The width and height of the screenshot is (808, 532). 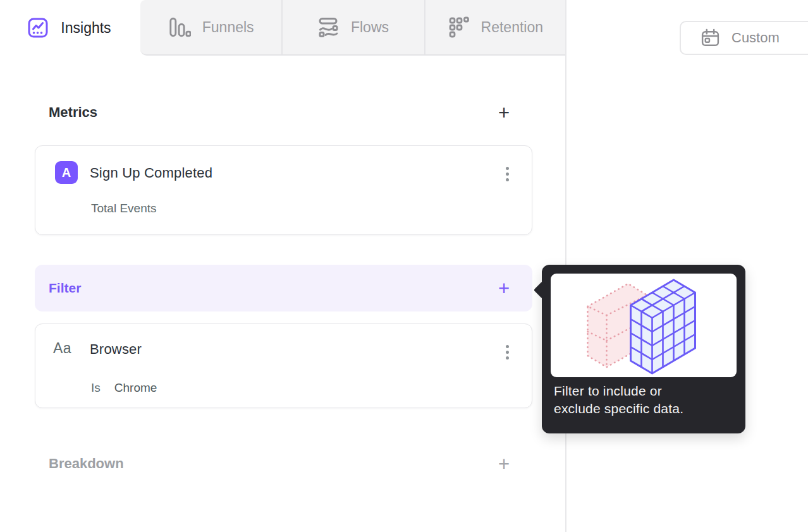 What do you see at coordinates (283, 288) in the screenshot?
I see `filter-section-row: Filter +` at bounding box center [283, 288].